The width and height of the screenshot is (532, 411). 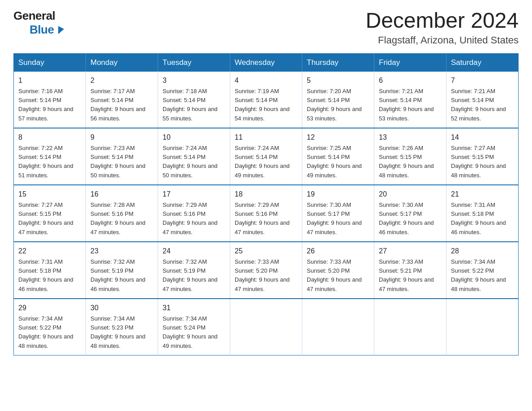 I want to click on day-number: 31, so click(x=194, y=308).